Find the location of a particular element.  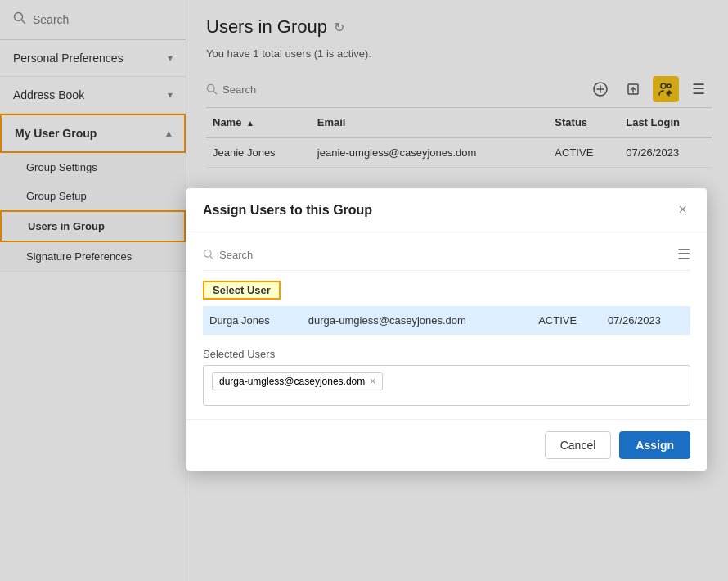

assign-button: Assign is located at coordinates (654, 445).